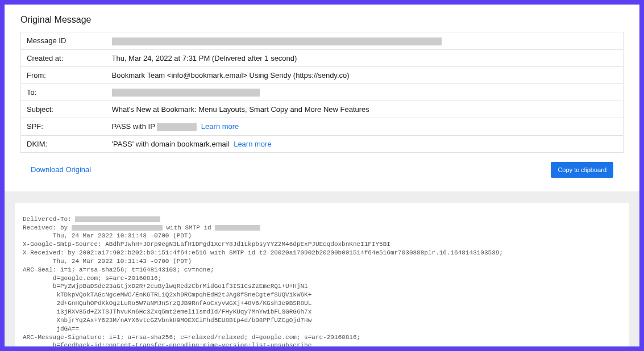 The width and height of the screenshot is (644, 351). Describe the element at coordinates (171, 144) in the screenshot. I see `value-dkim: 'PASS' with domain bookmark.email` at that location.